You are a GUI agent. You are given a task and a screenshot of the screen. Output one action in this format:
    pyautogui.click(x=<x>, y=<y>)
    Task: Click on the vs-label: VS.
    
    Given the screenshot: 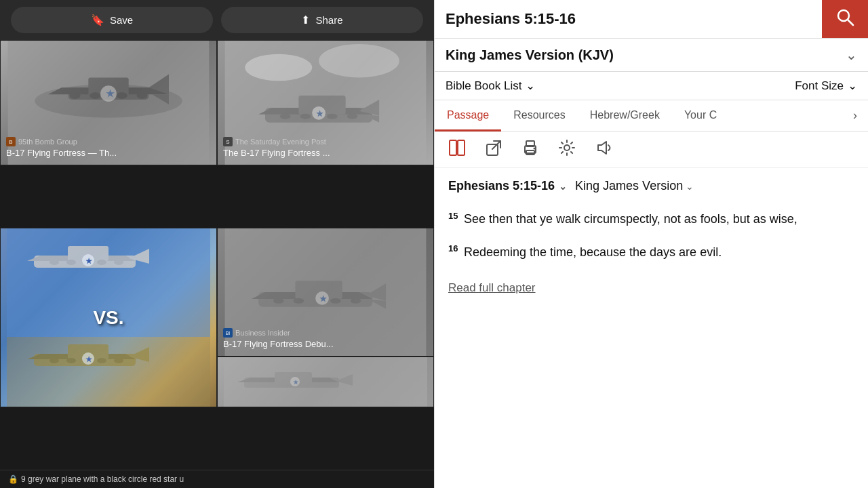 What is the action you would take?
    pyautogui.click(x=108, y=318)
    